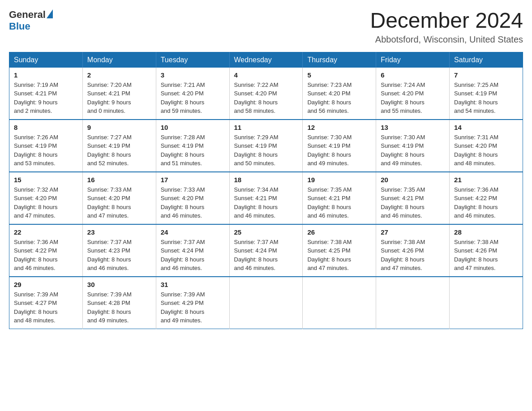  What do you see at coordinates (193, 75) in the screenshot?
I see `day-number: 3` at bounding box center [193, 75].